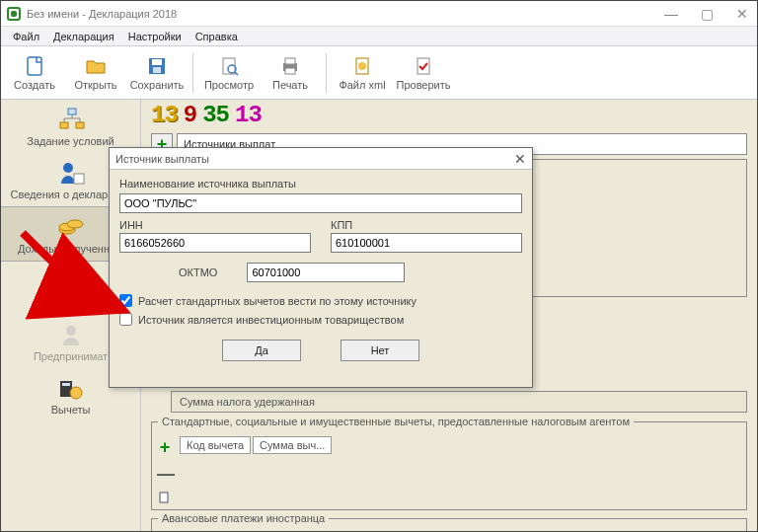 The image size is (758, 532). I want to click on app-icon, so click(14, 14).